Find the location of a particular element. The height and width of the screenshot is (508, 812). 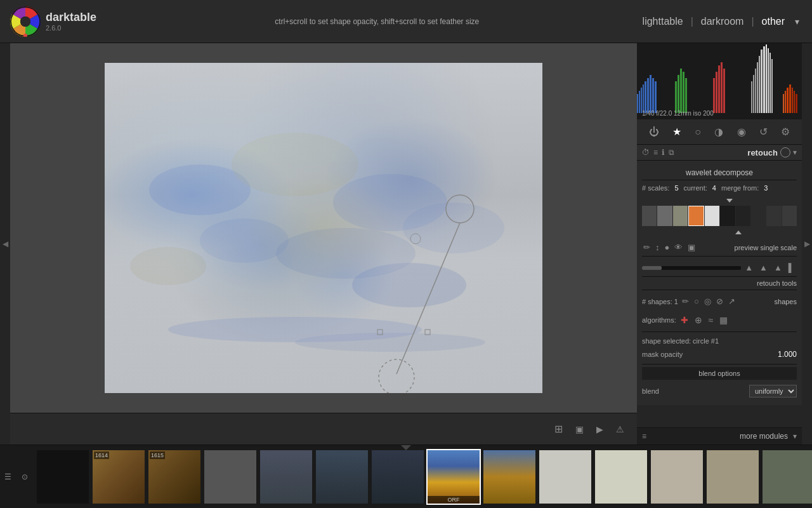

alg-smear-icon: ≈ is located at coordinates (711, 320).